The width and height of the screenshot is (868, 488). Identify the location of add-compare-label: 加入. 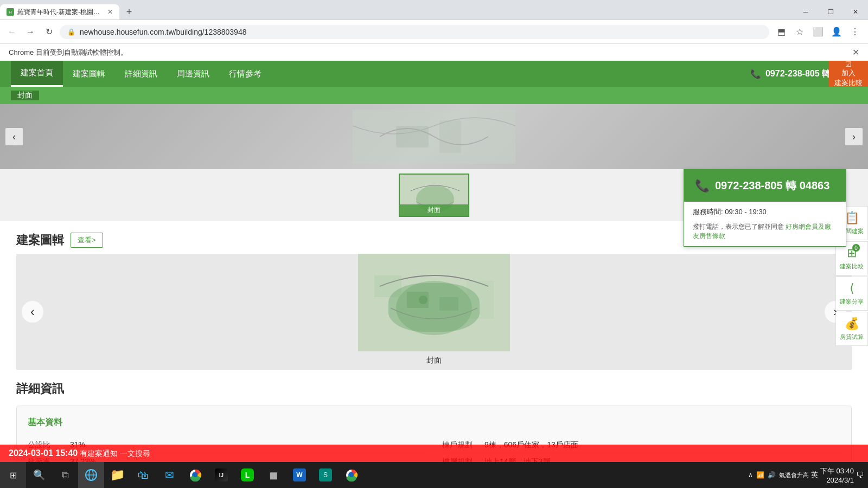
(848, 73).